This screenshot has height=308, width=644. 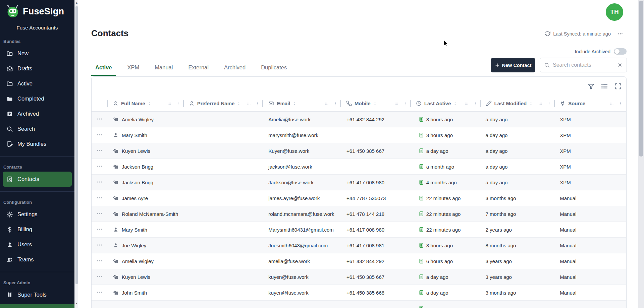 I want to click on sidebar-item-new: New, so click(x=37, y=54).